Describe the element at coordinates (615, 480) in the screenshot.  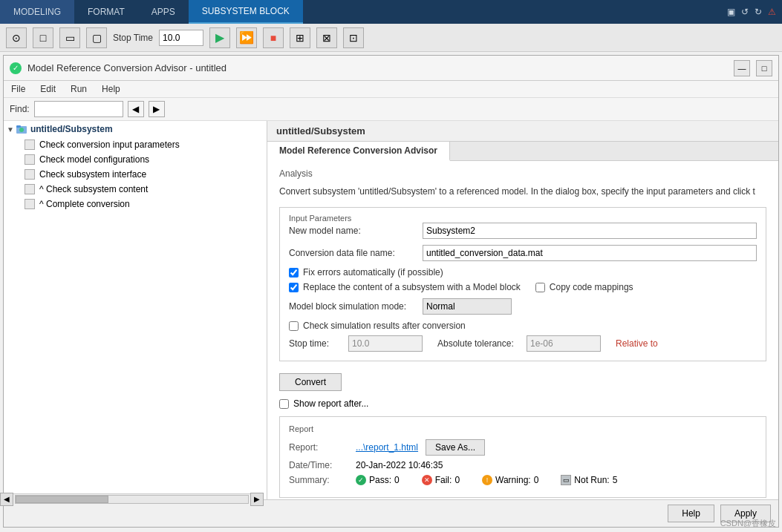
I see `notrun-value: 5` at that location.